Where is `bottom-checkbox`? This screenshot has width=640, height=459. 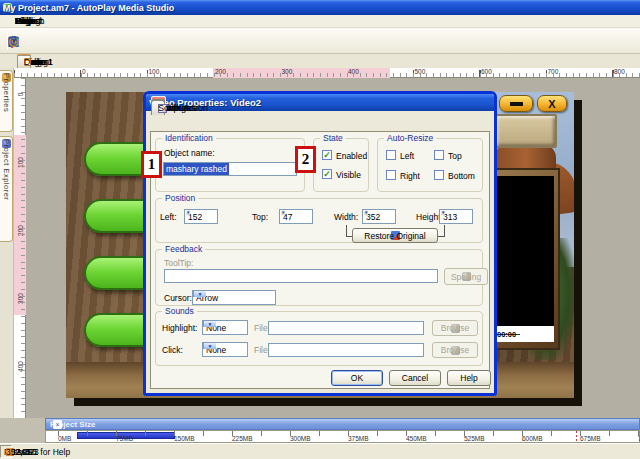 bottom-checkbox is located at coordinates (439, 175).